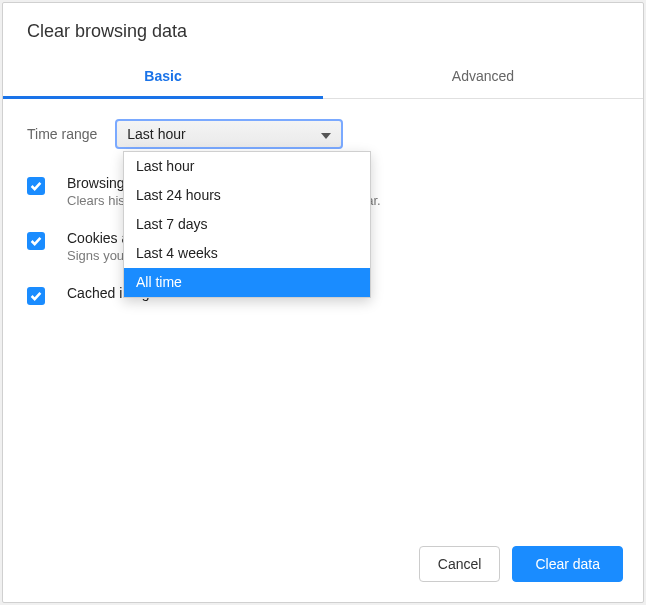 This screenshot has height=605, width=646. Describe the element at coordinates (247, 254) in the screenshot. I see `dropdown-option-last-4-weeks: Last 4 weeks` at that location.